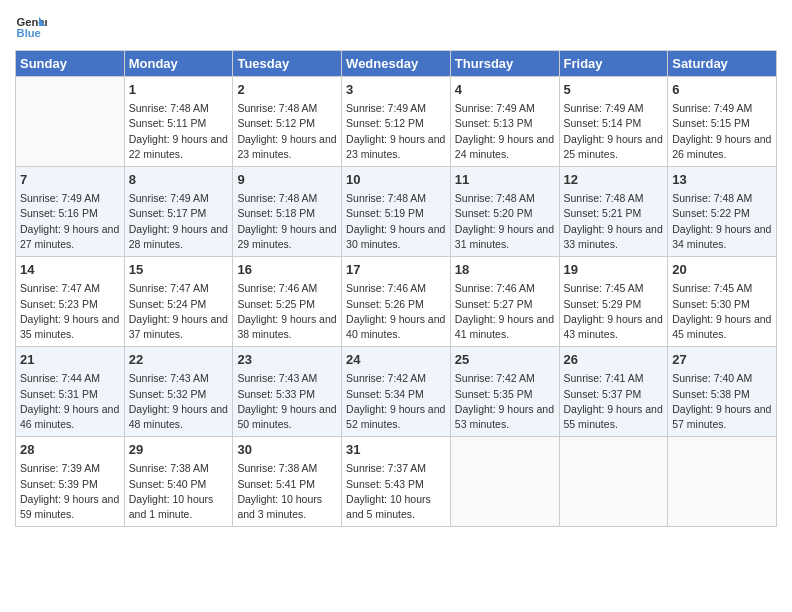  What do you see at coordinates (722, 212) in the screenshot?
I see `calendar-cell: 13Sunrise: 7:48 AMSunset: 5:22 PMDayligh…` at bounding box center [722, 212].